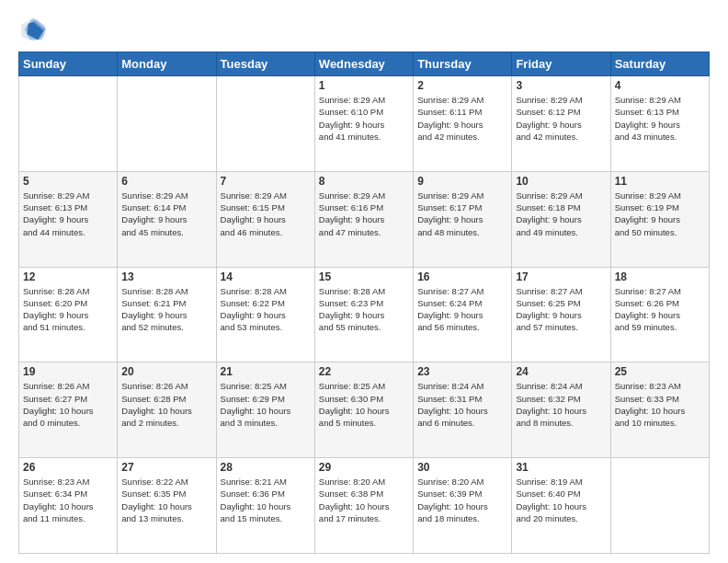  What do you see at coordinates (166, 500) in the screenshot?
I see `day-info: Sunrise: 8:22 AM Sunset: 6:35 PM Dayligh…` at bounding box center [166, 500].